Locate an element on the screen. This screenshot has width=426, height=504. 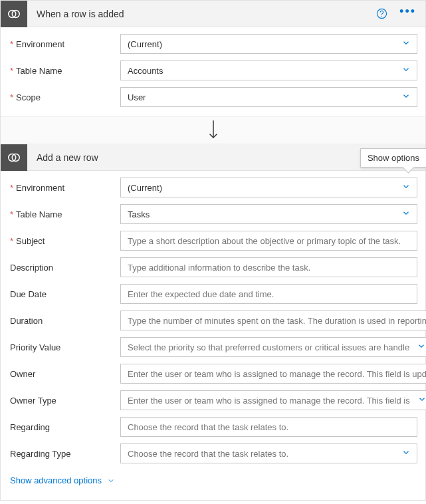
description-label: Description is located at coordinates (64, 267).